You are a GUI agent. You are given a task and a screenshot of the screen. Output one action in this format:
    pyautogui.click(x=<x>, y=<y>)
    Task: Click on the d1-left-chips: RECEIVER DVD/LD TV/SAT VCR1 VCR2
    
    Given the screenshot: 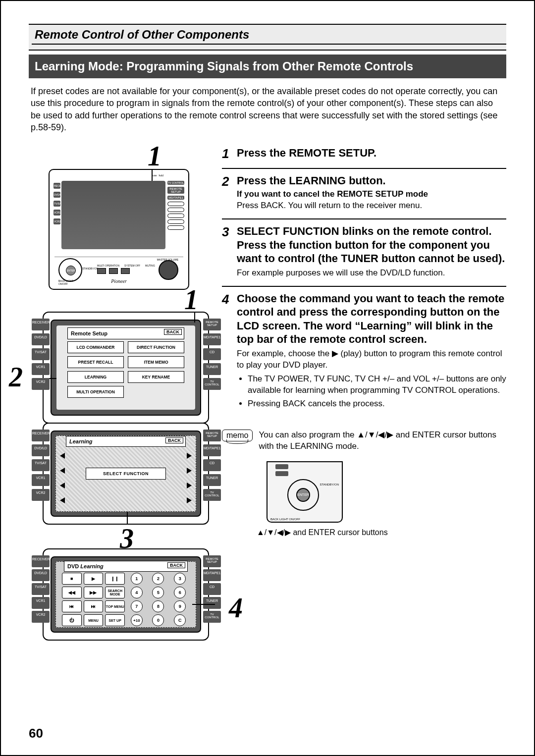 What is the action you would take?
    pyautogui.click(x=57, y=205)
    